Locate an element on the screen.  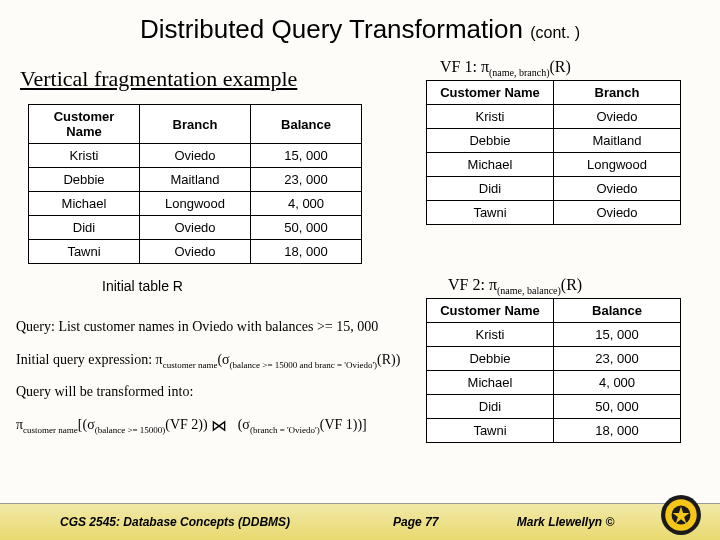
ucf-logo-icon is located at coordinates (681, 515).